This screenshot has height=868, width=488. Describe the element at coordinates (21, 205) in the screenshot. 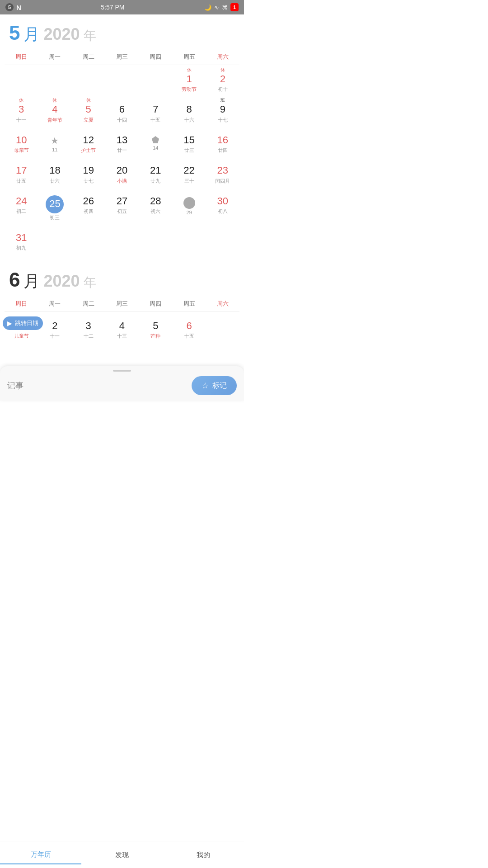

I see `cal-cell-may-24: 24 初二` at that location.